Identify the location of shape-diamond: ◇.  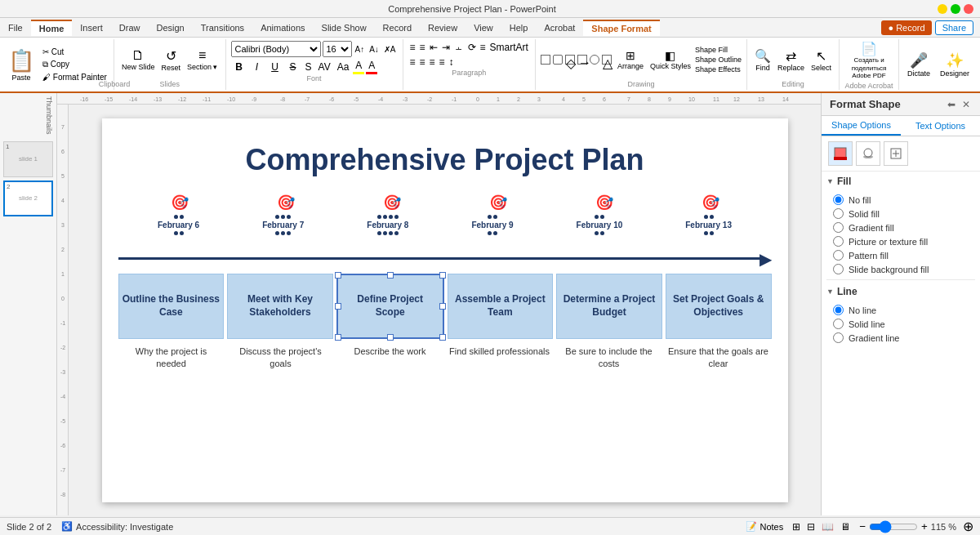
(570, 60).